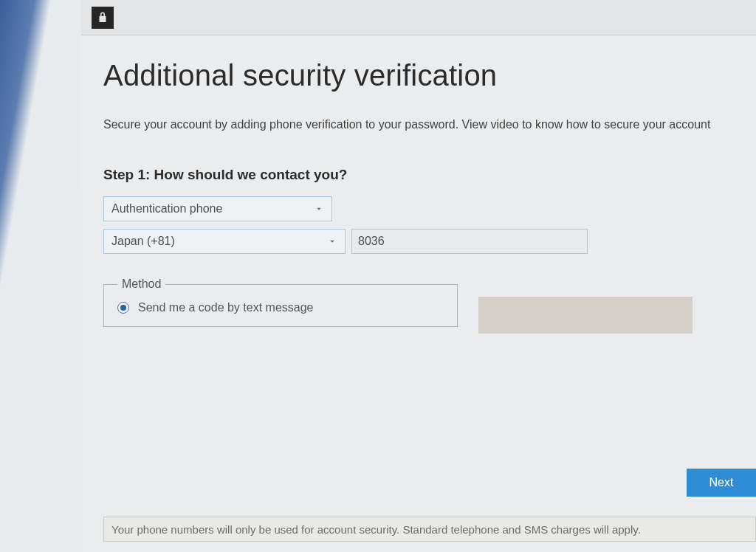 The width and height of the screenshot is (756, 552). Describe the element at coordinates (585, 315) in the screenshot. I see `redacted-block` at that location.